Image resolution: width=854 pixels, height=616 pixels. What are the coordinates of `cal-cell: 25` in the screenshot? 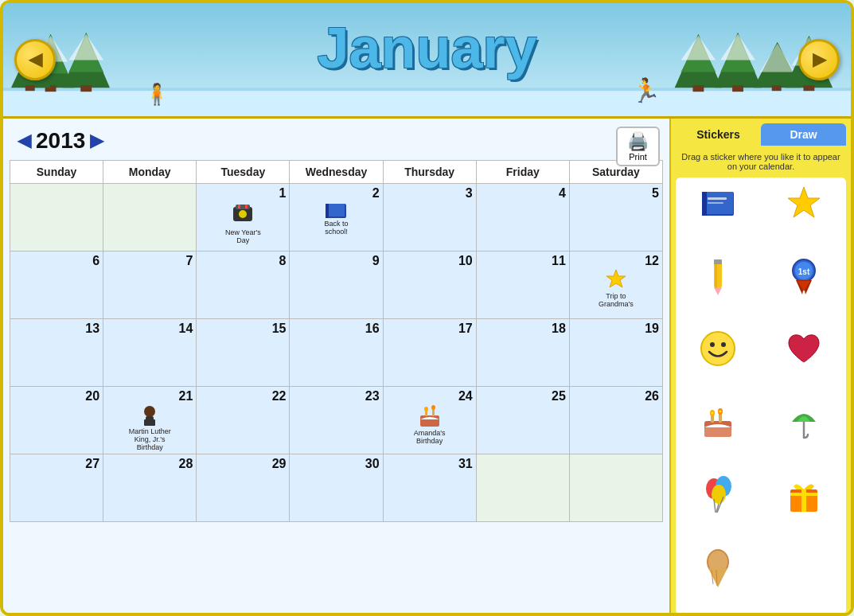 It's located at (522, 420).